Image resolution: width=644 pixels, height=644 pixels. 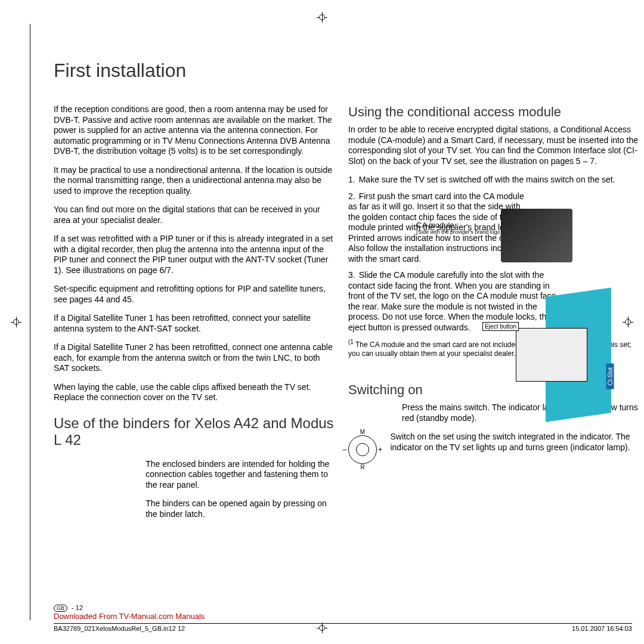 What do you see at coordinates (119, 628) in the screenshot?
I see `footer-file: BA32789_021XelosModusRel_5_GB.in12 12` at bounding box center [119, 628].